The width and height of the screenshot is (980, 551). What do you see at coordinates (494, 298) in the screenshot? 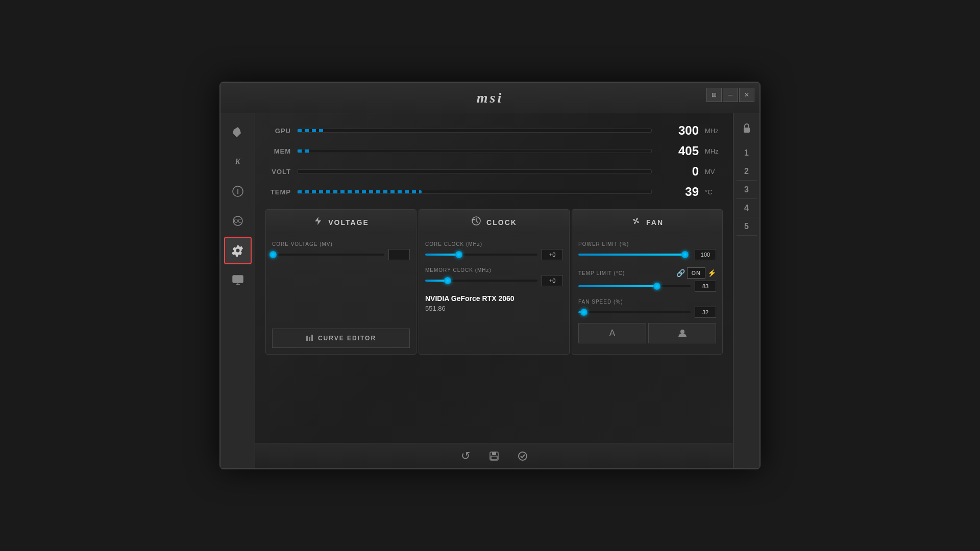
I see `gpu-name: NVIDIA GeForce RTX 2060` at bounding box center [494, 298].